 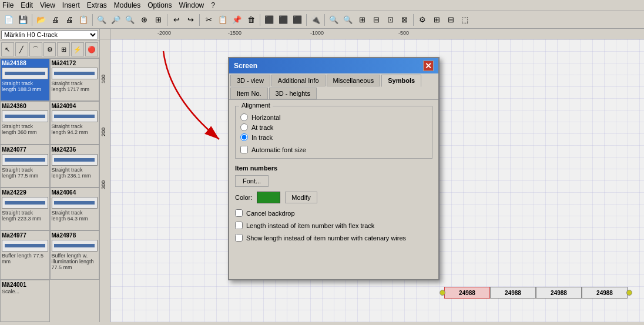 What do you see at coordinates (239, 226) in the screenshot?
I see `length-flex-input` at bounding box center [239, 226].